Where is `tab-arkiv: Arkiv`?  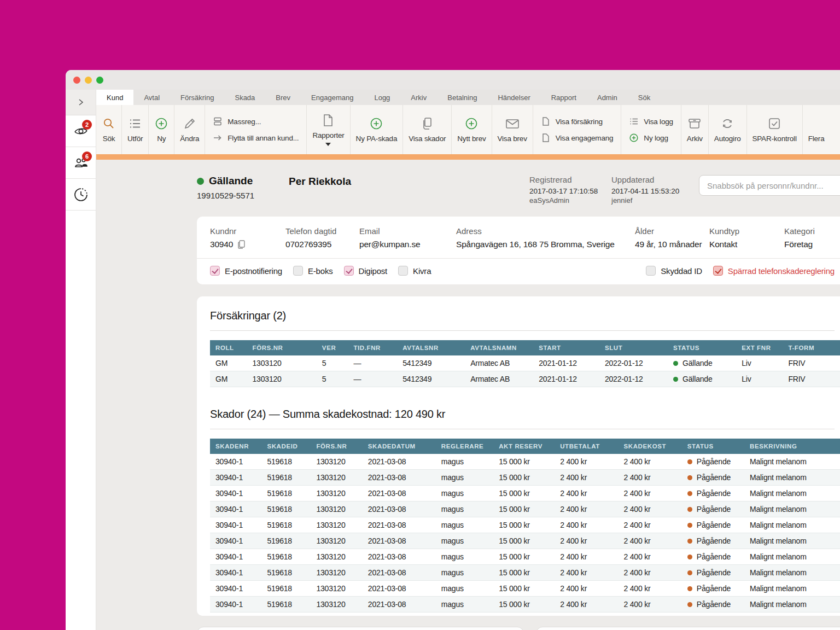 tab-arkiv: Arkiv is located at coordinates (419, 97).